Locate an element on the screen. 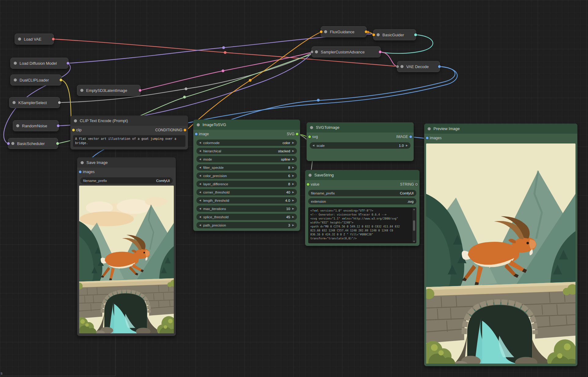  prompt-textarea: A flat vector art illustration of a goat… is located at coordinates (129, 141).